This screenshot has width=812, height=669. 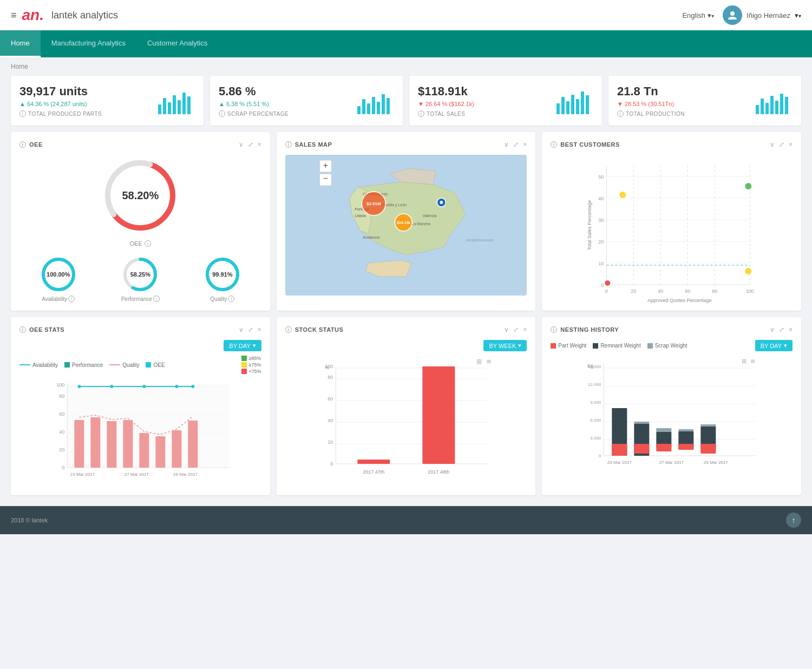 I want to click on scatter-svg: 0 10 20 30 40 50 0 20 40 60 80 100 Appro…, so click(x=671, y=231).